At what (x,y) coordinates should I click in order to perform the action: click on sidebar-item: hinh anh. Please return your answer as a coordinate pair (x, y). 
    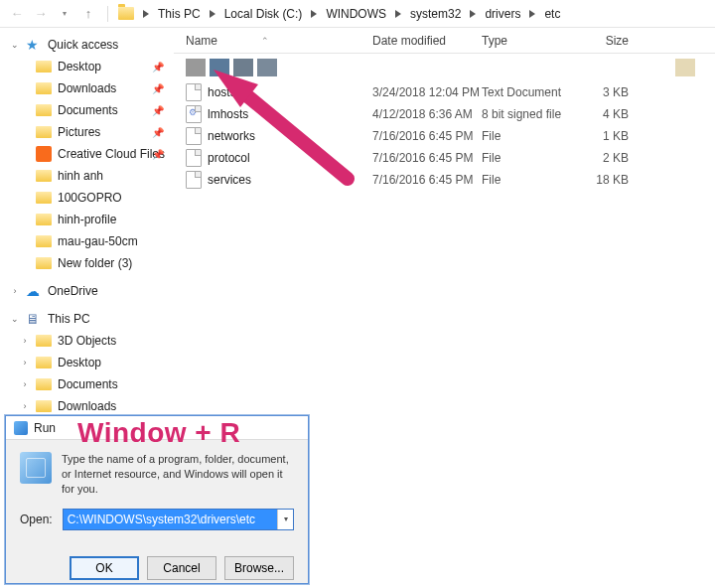
    Looking at the image, I should click on (87, 176).